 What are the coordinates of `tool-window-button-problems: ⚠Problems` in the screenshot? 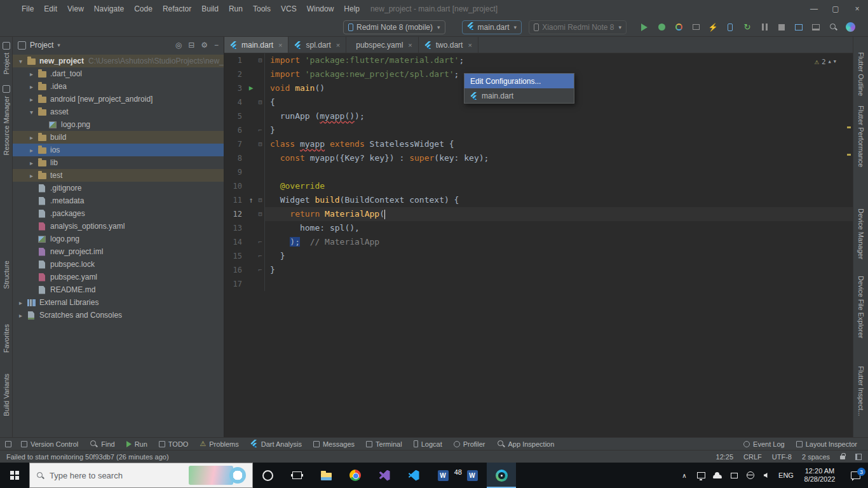 It's located at (219, 444).